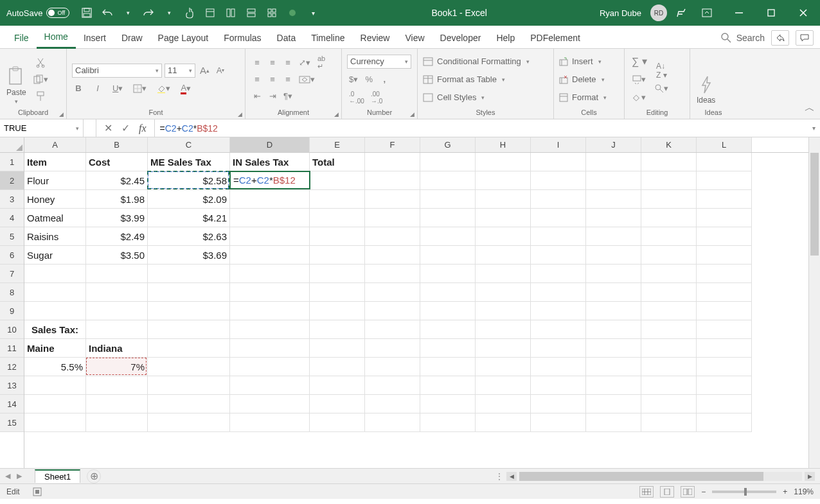 This screenshot has height=504, width=820. What do you see at coordinates (242, 39) in the screenshot?
I see `tab-formulas: Formulas` at bounding box center [242, 39].